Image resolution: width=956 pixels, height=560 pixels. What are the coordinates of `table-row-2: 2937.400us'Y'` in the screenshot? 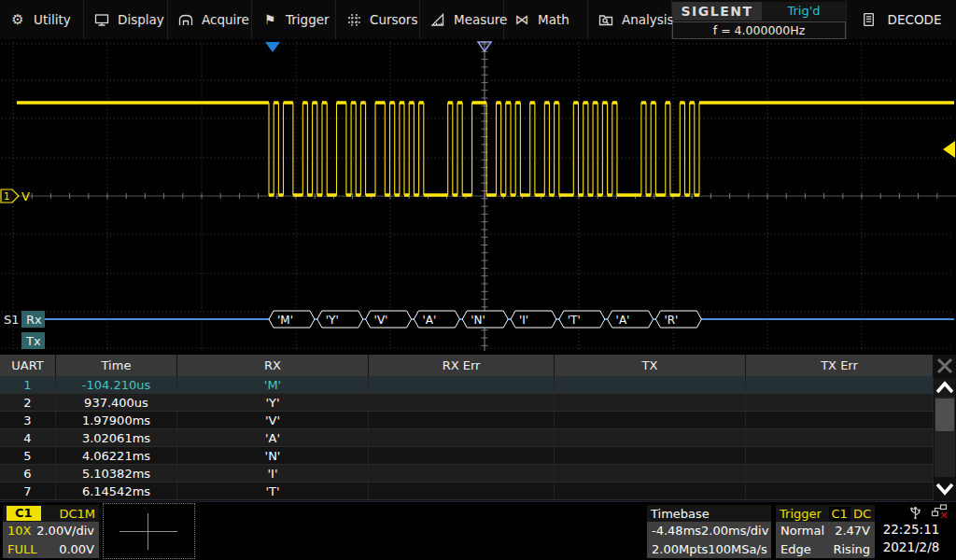 It's located at (467, 403).